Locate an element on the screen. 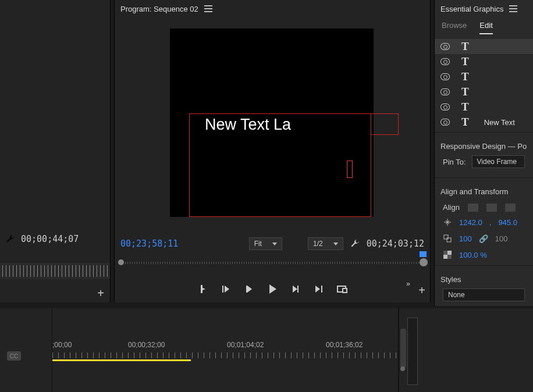 This screenshot has height=392, width=533. position-row: 1242.0 , 945.0 is located at coordinates (484, 222).